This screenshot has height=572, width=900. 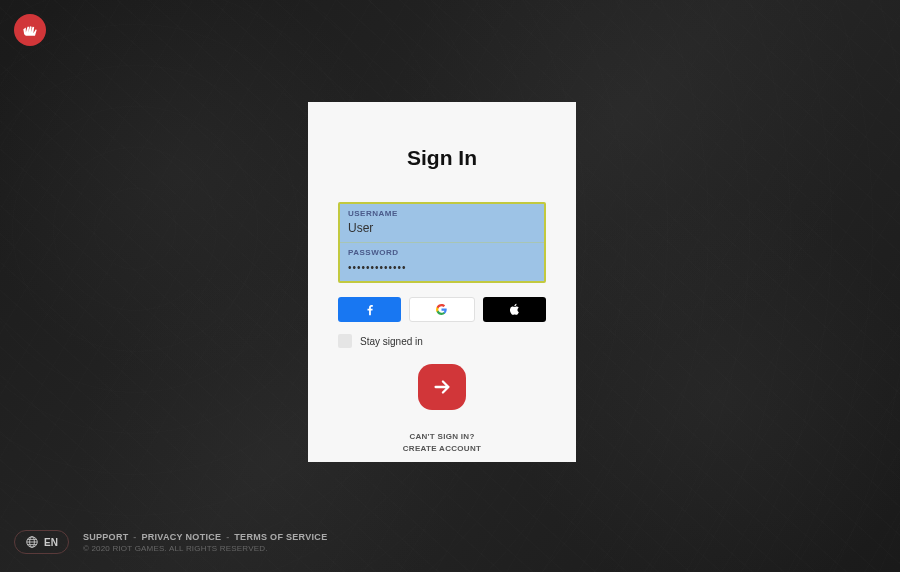 I want to click on stay-signed-in-row: Stay signed in, so click(x=442, y=341).